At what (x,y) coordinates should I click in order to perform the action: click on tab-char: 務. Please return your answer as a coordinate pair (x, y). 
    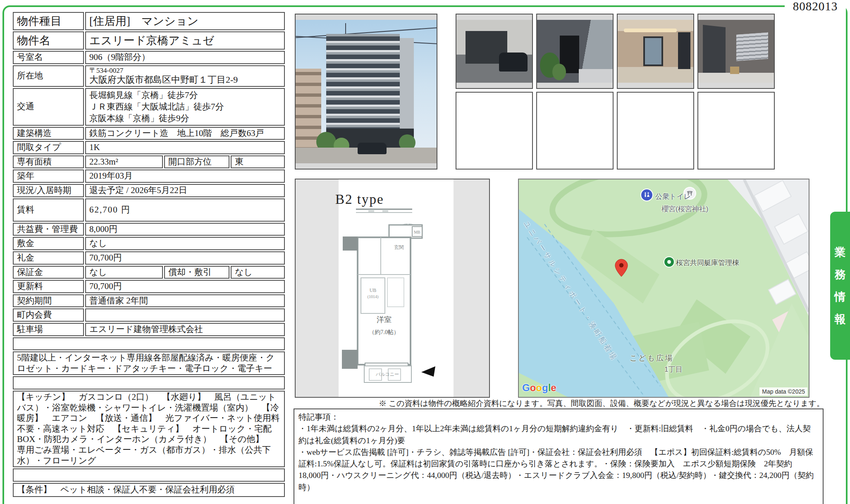
    Looking at the image, I should click on (840, 275).